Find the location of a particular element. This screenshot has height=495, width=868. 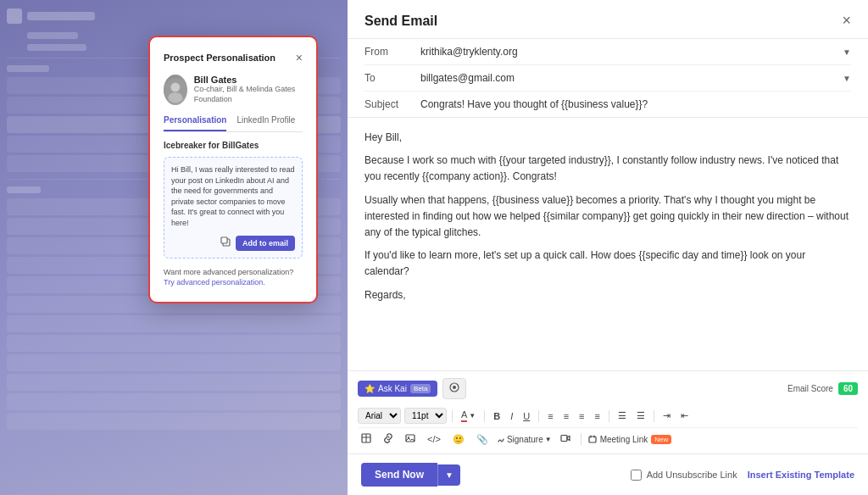

email-toolbar: ⭐ Ask Kai Beta Email Score 60 Arial is located at coordinates (608, 412).